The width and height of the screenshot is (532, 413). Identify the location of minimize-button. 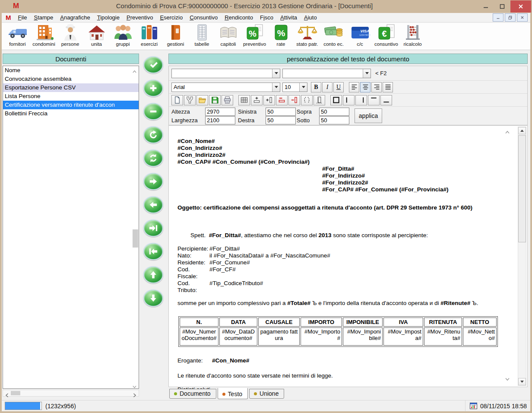
(486, 6).